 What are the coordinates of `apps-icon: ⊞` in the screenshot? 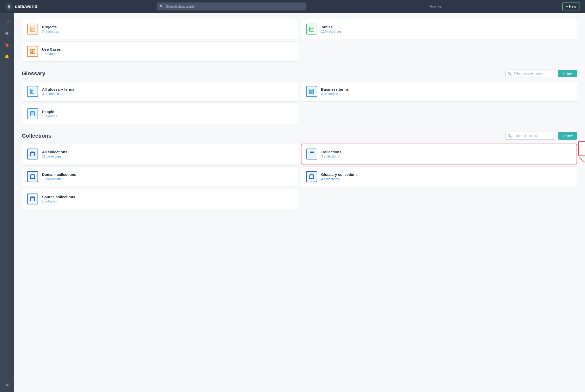 It's located at (7, 384).